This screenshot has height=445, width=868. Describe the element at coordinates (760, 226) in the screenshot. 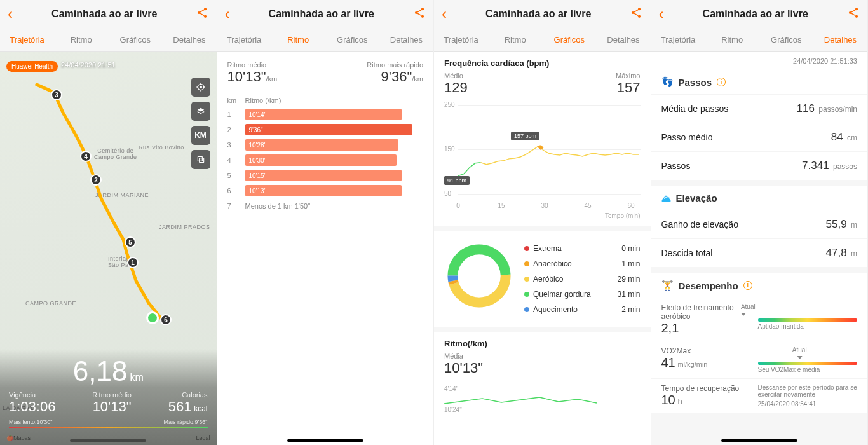

I see `elevation-group: ⛰Elevação Ganho de elevação55,9 mDescida…` at that location.